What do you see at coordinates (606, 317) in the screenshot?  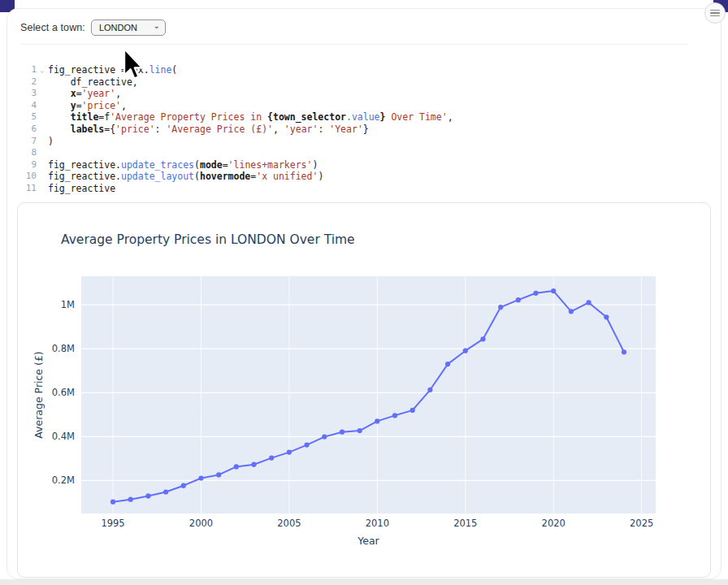 I see `data-point-2023` at bounding box center [606, 317].